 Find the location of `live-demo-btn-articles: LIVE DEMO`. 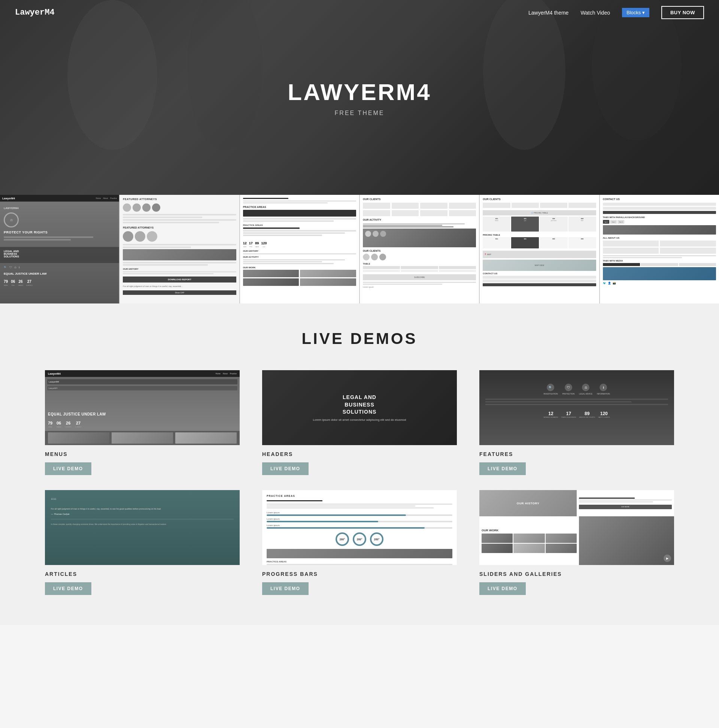

live-demo-btn-articles: LIVE DEMO is located at coordinates (68, 589).